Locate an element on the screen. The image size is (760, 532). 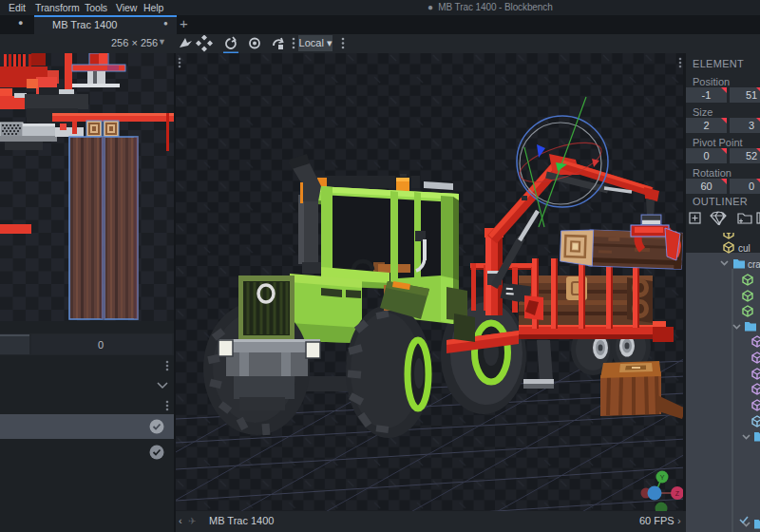
svg-text: cra is located at coordinates (754, 264).